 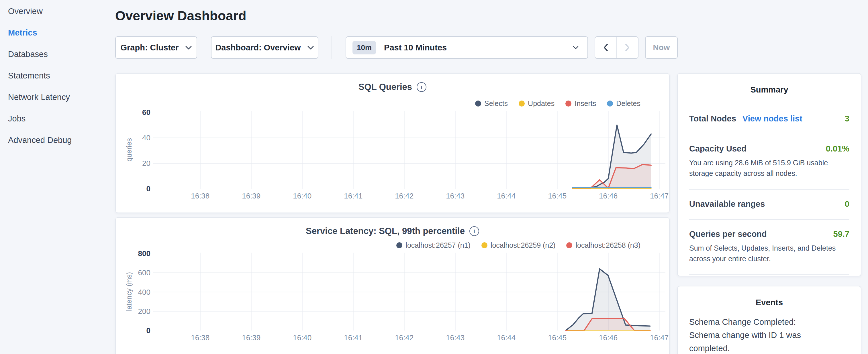 I want to click on y-axis-label: latency (ms), so click(x=129, y=292).